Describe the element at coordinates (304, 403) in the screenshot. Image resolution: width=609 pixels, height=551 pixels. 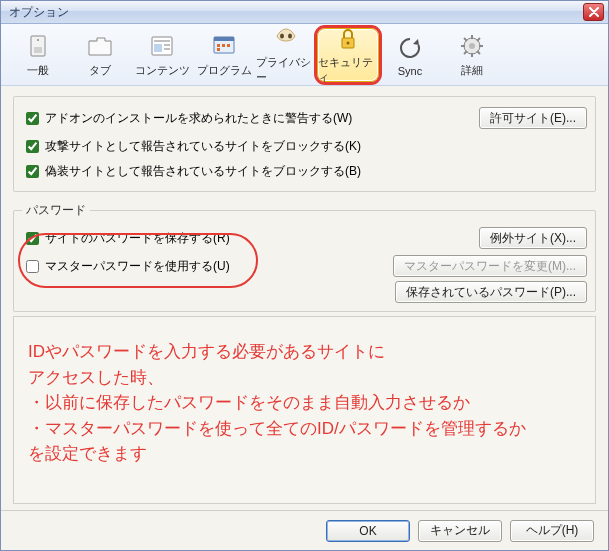
I see `annotation-line: ・以前に保存したパスワードをそのまま自動入力させるか` at that location.